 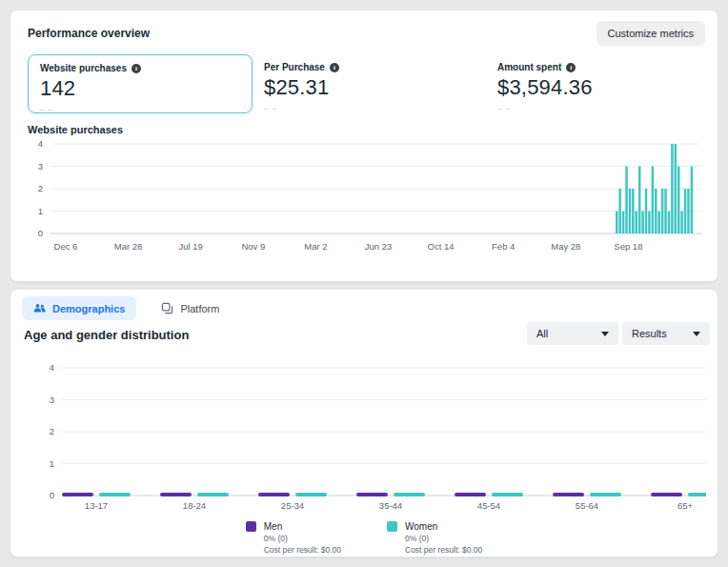 What do you see at coordinates (686, 505) in the screenshot?
I see `svg-text: 65+` at bounding box center [686, 505].